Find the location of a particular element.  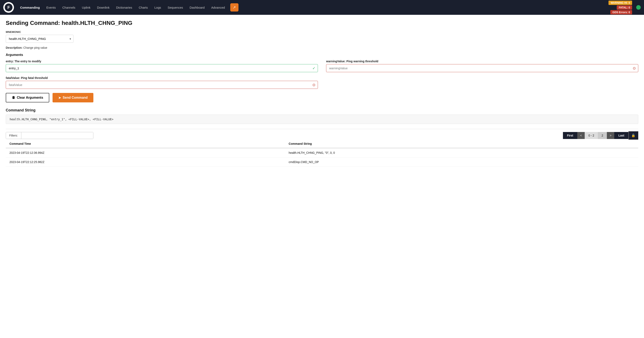

arg-fatal-input is located at coordinates (162, 85).